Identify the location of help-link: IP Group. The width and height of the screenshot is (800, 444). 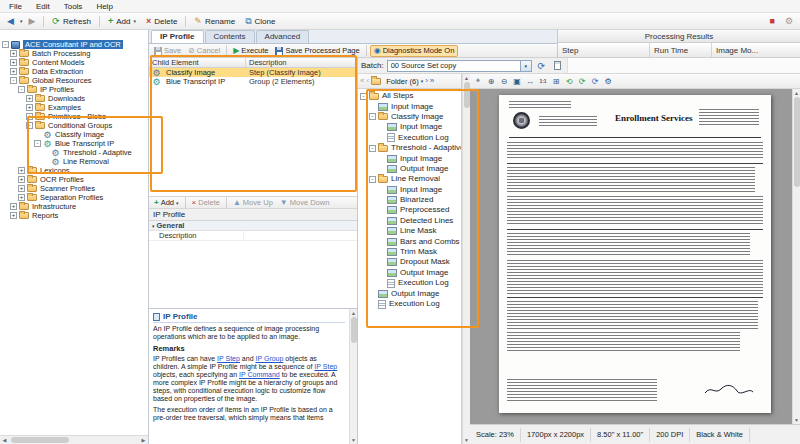
(270, 358).